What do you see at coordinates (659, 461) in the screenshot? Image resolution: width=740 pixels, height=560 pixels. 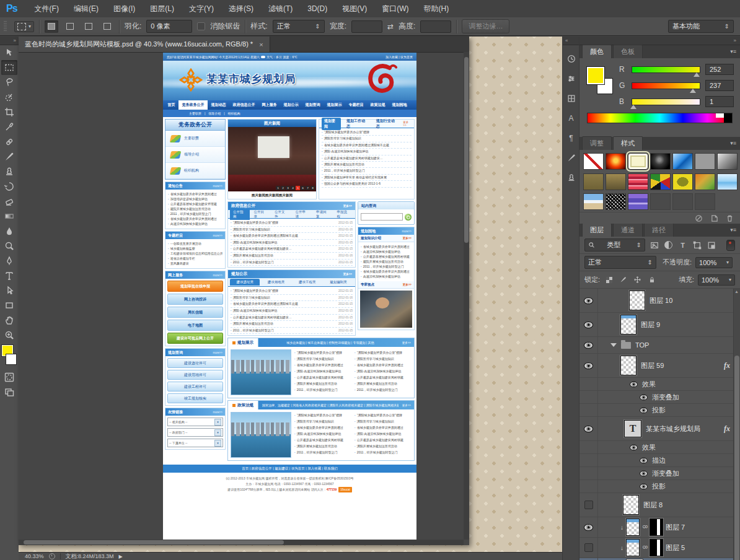 I see `effect-row: 描边` at bounding box center [659, 461].